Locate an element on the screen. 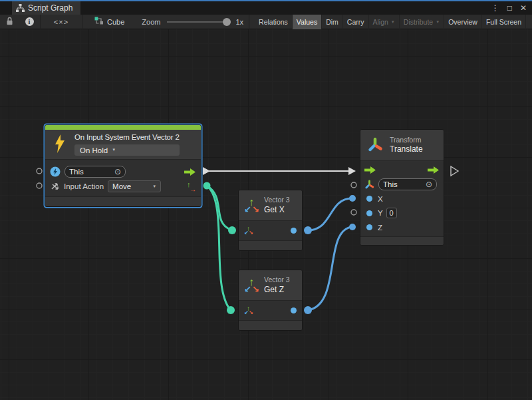  getx-output-wire-port is located at coordinates (308, 230).